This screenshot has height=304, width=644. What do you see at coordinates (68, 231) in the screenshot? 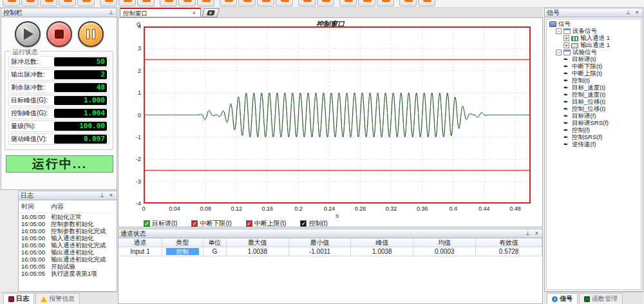
I see `log-row: 16:05:00控制参数初始化完成` at bounding box center [68, 231].